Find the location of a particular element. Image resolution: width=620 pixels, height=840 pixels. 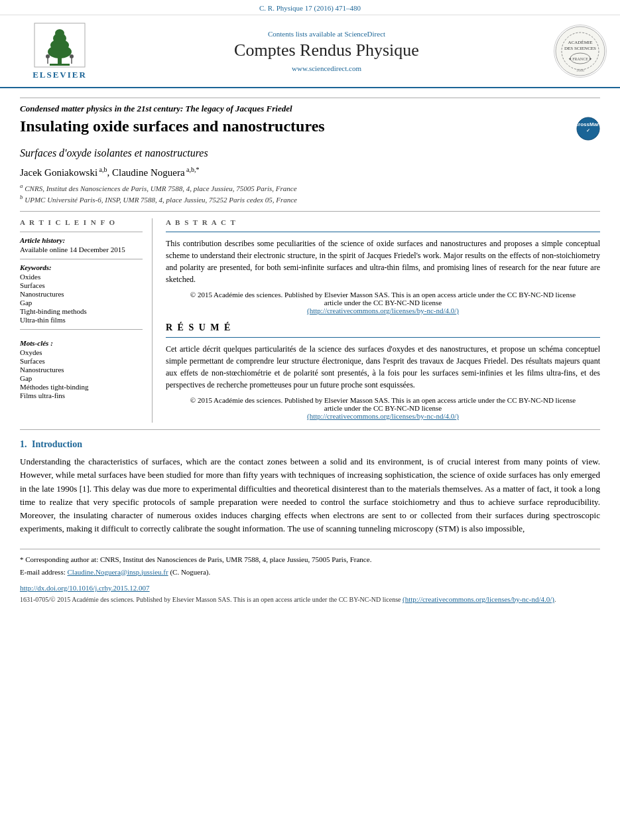

footer-license-link: (http://creativecommons.org/licenses/by-… is located at coordinates (479, 599).